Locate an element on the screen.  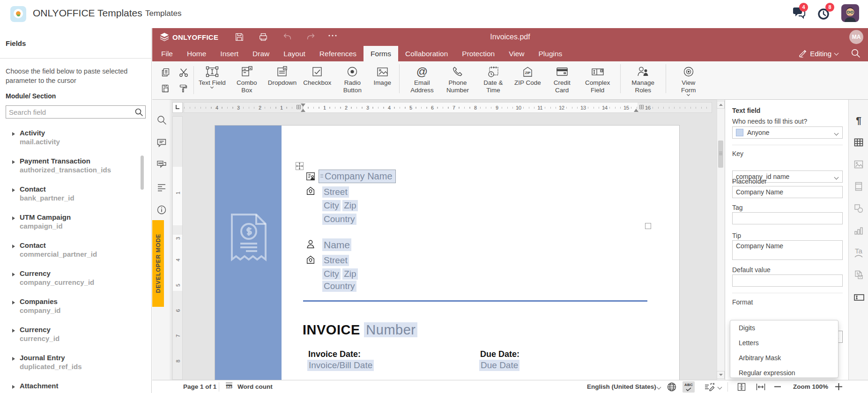
fit-width-icon is located at coordinates (761, 387).